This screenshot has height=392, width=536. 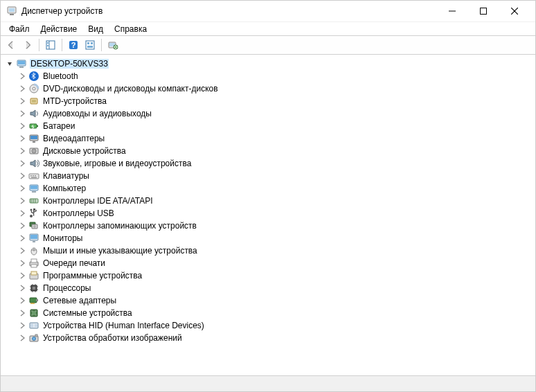 I want to click on tree-node-label: Видеоадаптеры, so click(x=73, y=139).